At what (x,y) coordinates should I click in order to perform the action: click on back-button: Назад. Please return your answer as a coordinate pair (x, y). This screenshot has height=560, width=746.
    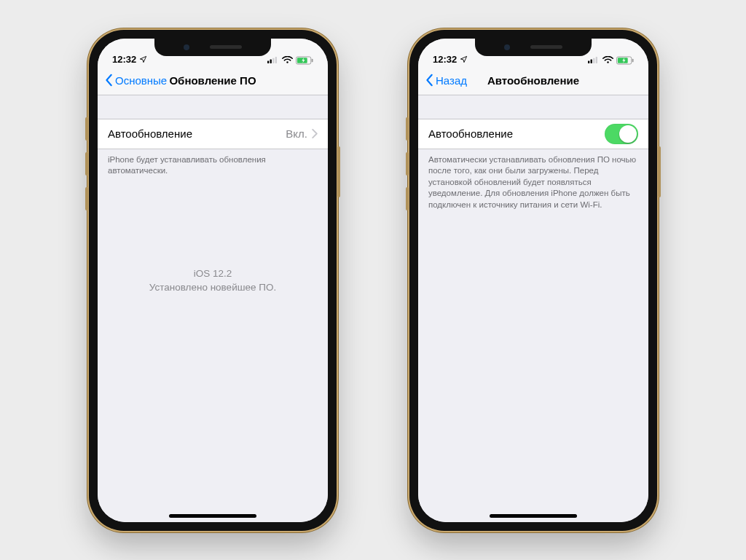
    Looking at the image, I should click on (446, 80).